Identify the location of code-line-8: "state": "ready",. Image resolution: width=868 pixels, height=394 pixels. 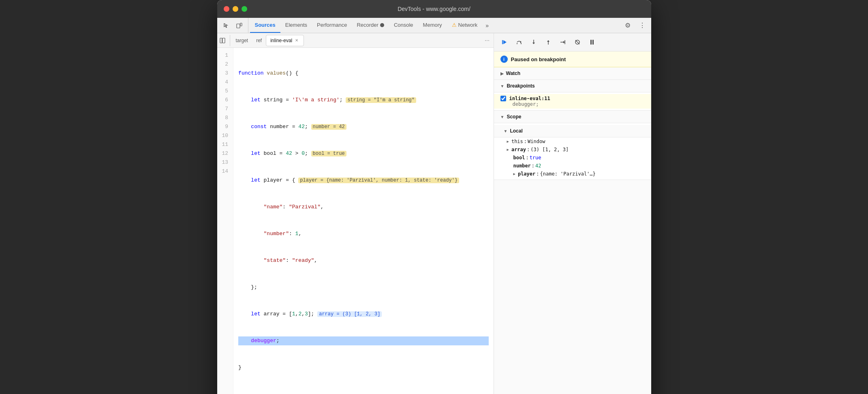
(363, 261).